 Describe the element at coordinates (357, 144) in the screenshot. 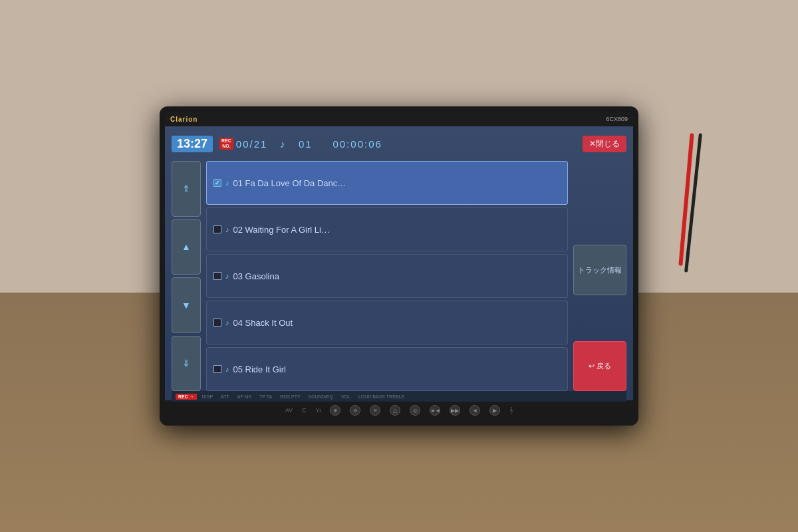

I see `elapsed-time: 00:00:06` at that location.